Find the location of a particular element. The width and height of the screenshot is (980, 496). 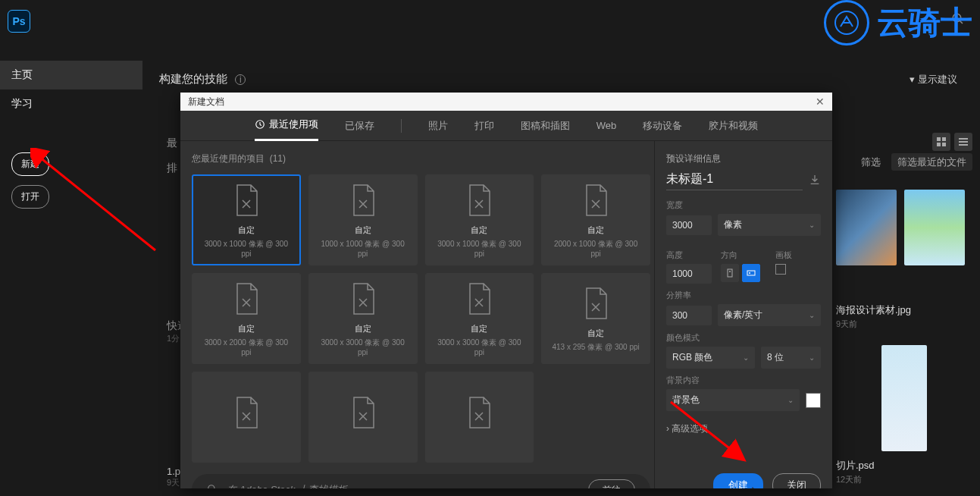

info-icon: i is located at coordinates (240, 80).